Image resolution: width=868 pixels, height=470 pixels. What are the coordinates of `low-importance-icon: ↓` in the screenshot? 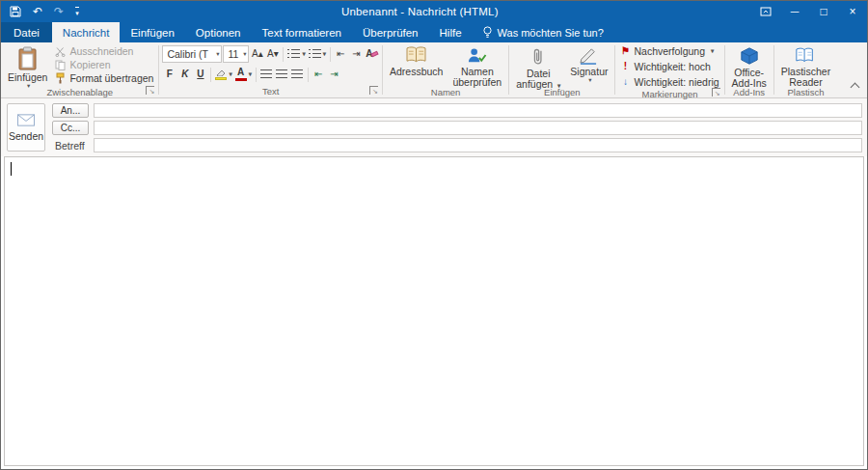 It's located at (625, 82).